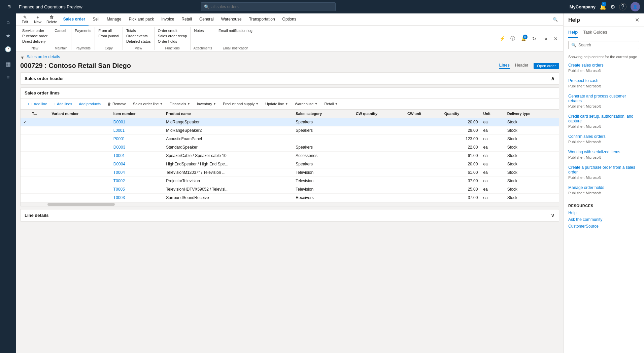 Image resolution: width=644 pixels, height=353 pixels. I want to click on table-row: D0003 StandardSpeaker Speakers 22.00 ea …, so click(290, 147).